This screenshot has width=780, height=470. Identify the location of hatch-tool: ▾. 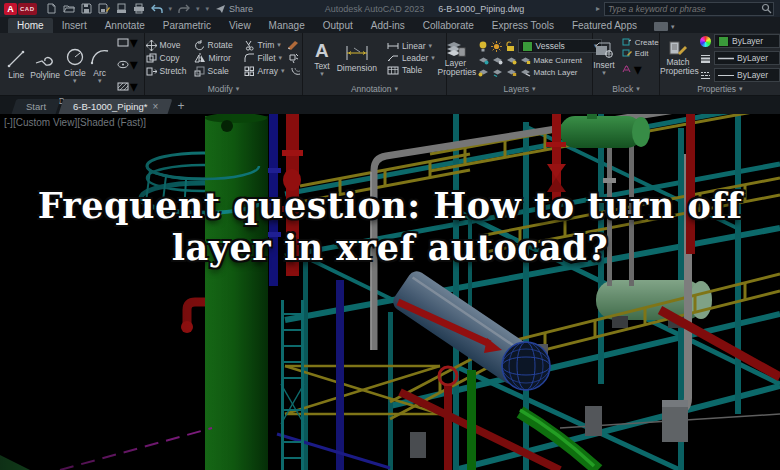
(128, 86).